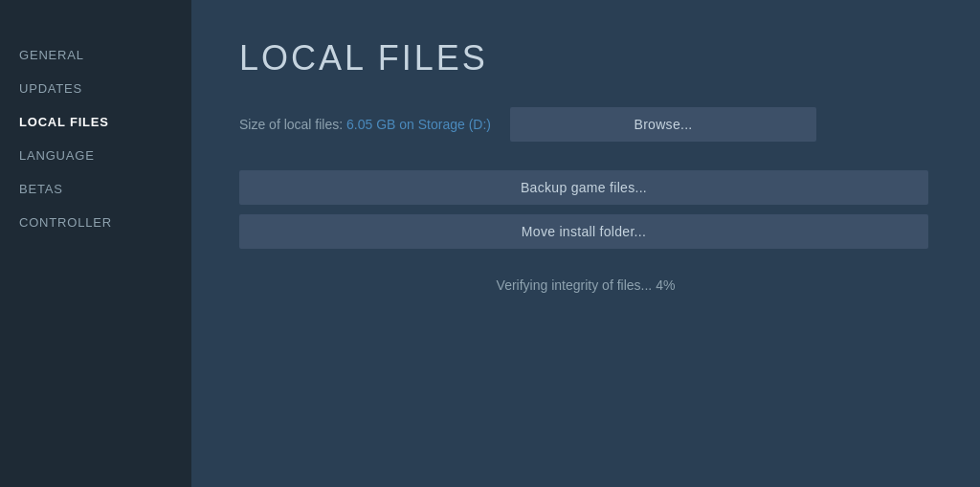 Image resolution: width=980 pixels, height=487 pixels. Describe the element at coordinates (586, 124) in the screenshot. I see `file-info-row: Size of local files: 6.05 GB on Storage …` at that location.